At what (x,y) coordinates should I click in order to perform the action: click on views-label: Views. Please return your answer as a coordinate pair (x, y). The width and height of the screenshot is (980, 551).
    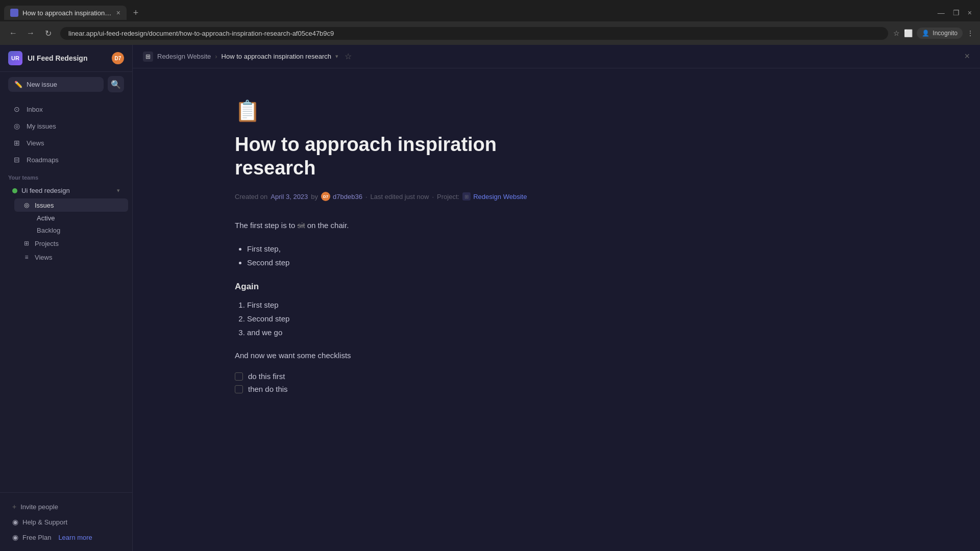
    Looking at the image, I should click on (35, 143).